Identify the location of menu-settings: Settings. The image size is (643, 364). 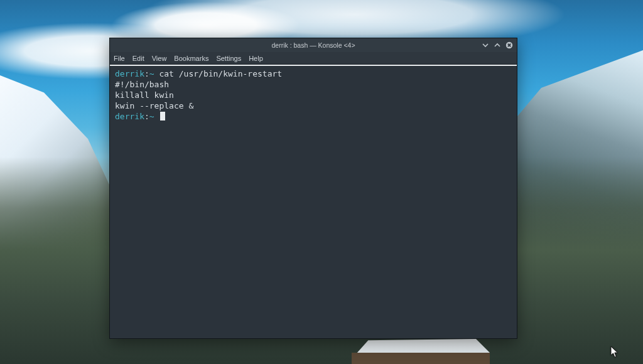
(229, 58).